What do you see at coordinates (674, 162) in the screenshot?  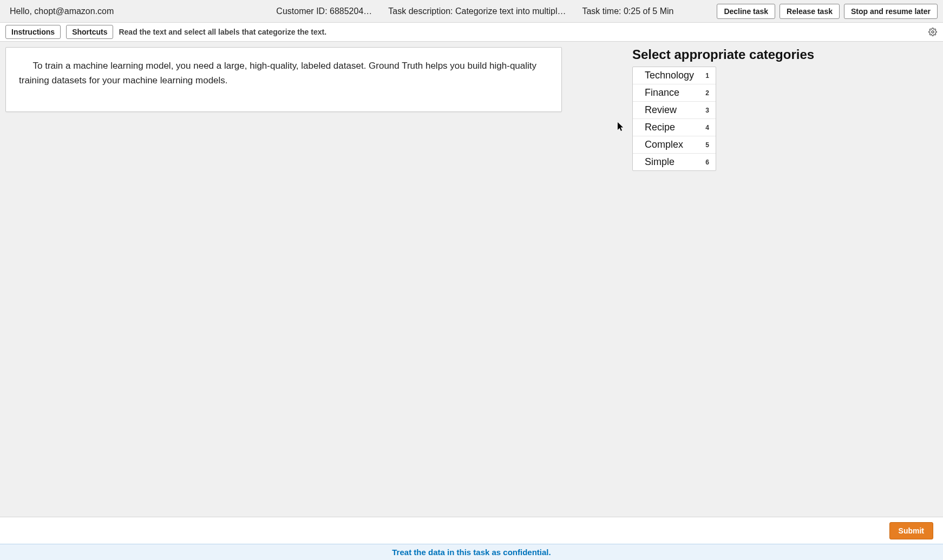 I see `category-item-simple: Simple 6` at bounding box center [674, 162].